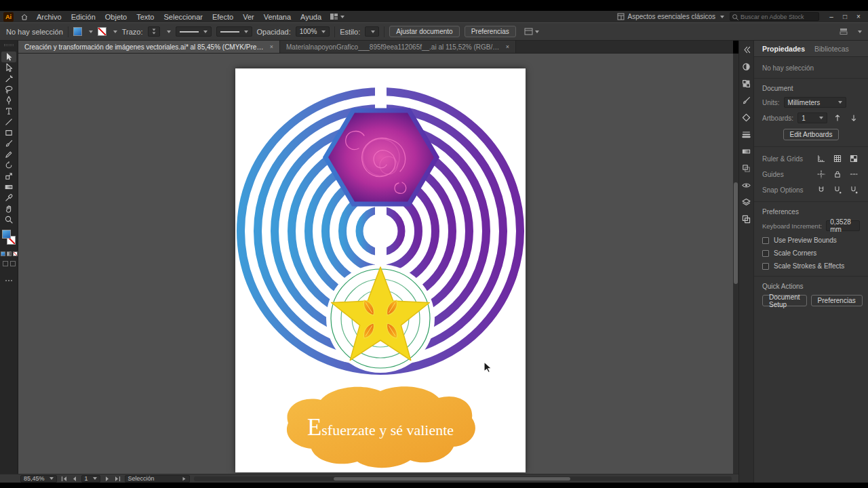  Describe the element at coordinates (815, 102) in the screenshot. I see `units-dropdown: Millimeters` at that location.